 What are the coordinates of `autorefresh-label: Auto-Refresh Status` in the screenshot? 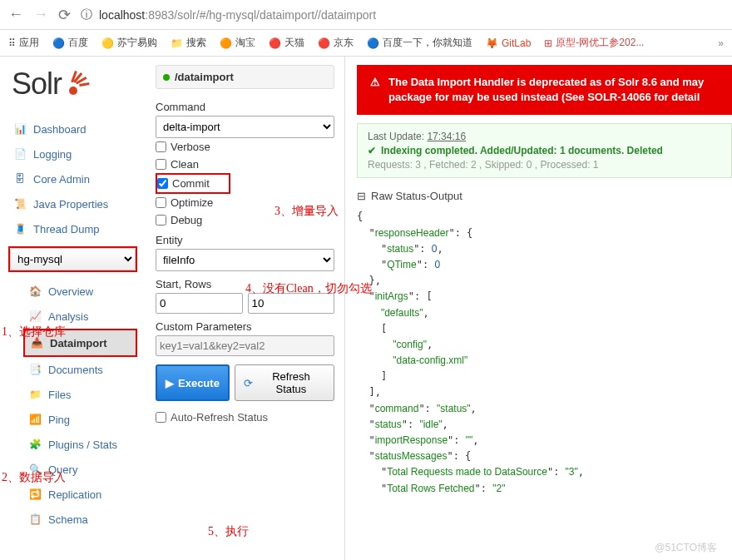 It's located at (220, 418).